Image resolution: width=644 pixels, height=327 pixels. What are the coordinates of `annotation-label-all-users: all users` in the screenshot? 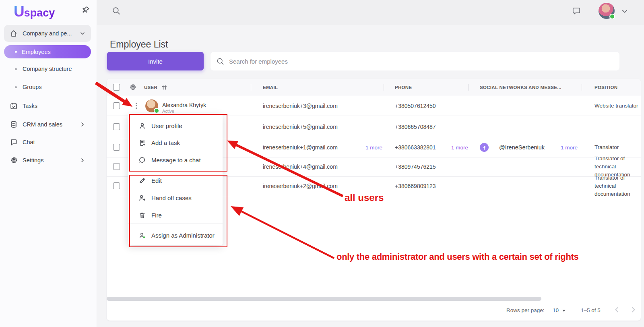 It's located at (364, 198).